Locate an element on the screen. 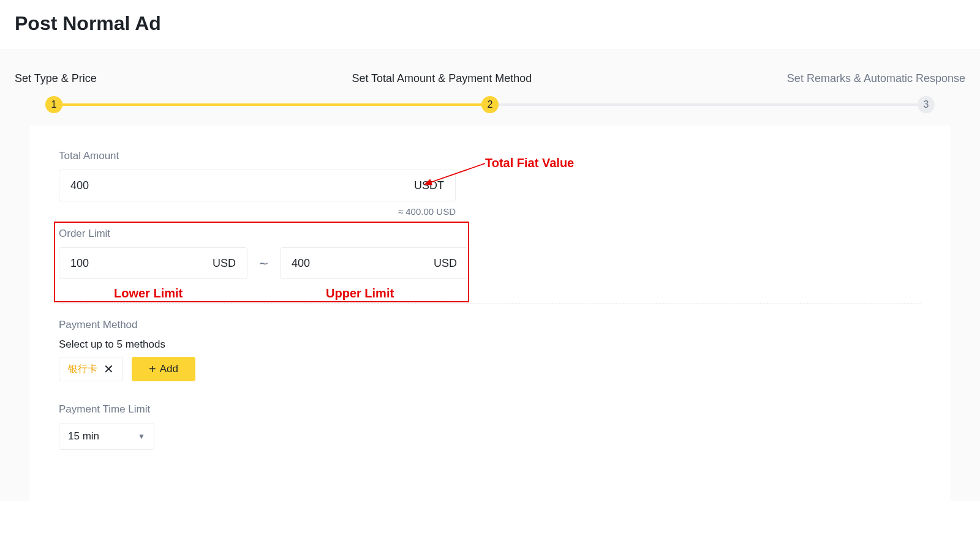  payment-time-limit-value: 15 min is located at coordinates (83, 436).